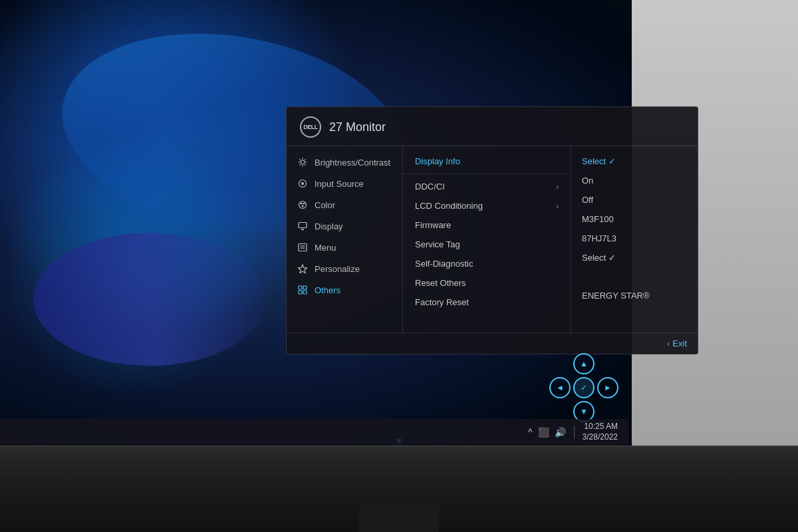 Image resolution: width=798 pixels, height=532 pixels. Describe the element at coordinates (326, 247) in the screenshot. I see `nav-label-menu: Menu` at that location.